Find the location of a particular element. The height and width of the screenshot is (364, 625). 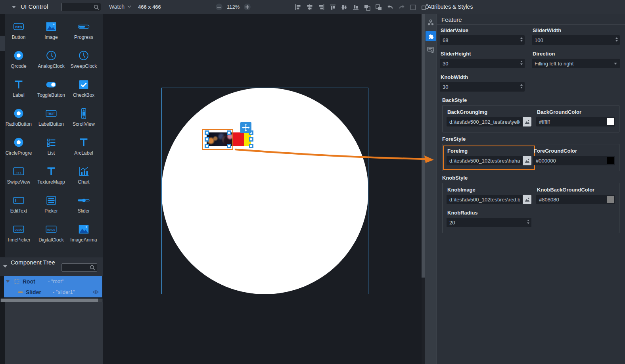

foreimg-browse-button is located at coordinates (527, 161).